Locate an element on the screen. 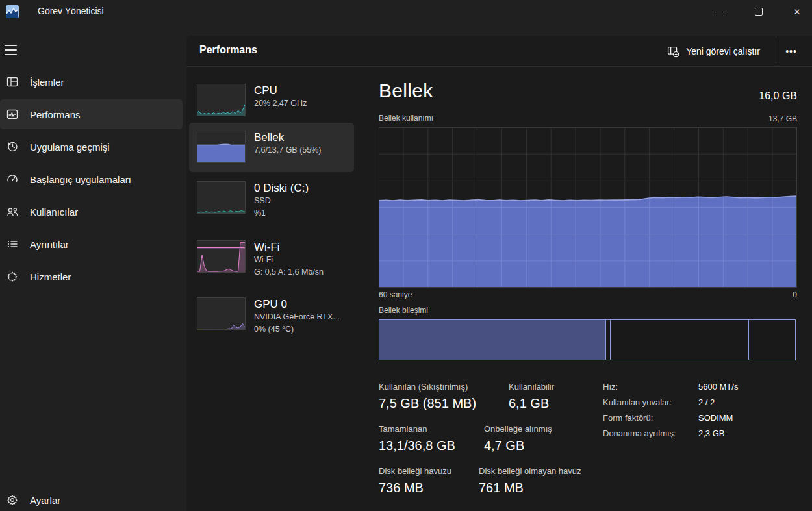 Image resolution: width=812 pixels, height=511 pixels. run-new-task-button: Yeni görevi çalıştır is located at coordinates (713, 51).